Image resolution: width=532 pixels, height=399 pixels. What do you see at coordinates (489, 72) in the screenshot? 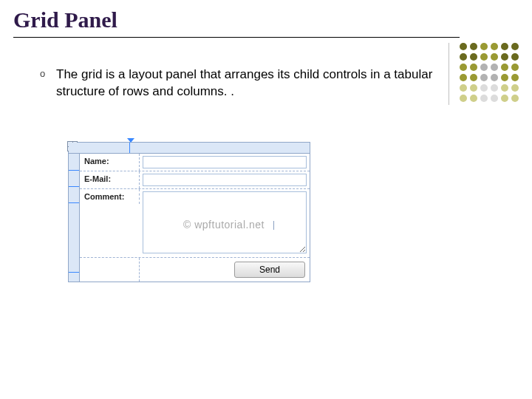
I see `decorative-dot-grid` at bounding box center [489, 72].